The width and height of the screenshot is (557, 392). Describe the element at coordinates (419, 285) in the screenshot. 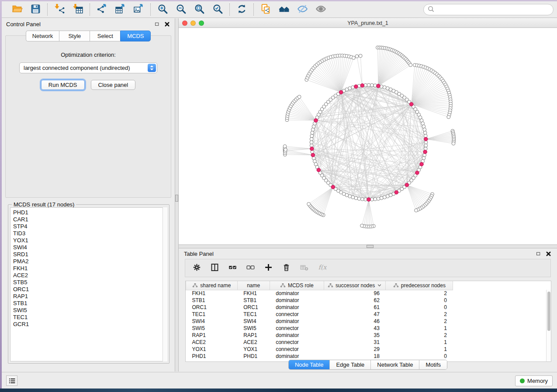

I see `column-header-predecessor-nodes: predecessor nodes` at that location.